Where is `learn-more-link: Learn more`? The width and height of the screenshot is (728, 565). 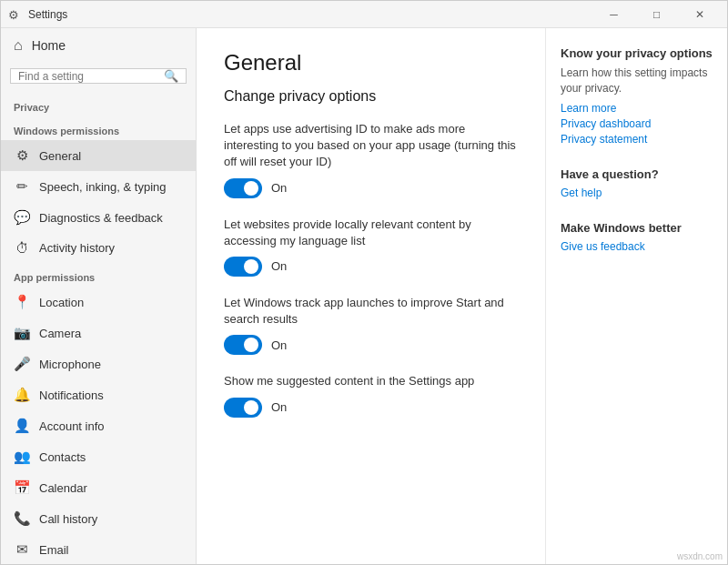 learn-more-link: Learn more is located at coordinates (637, 108).